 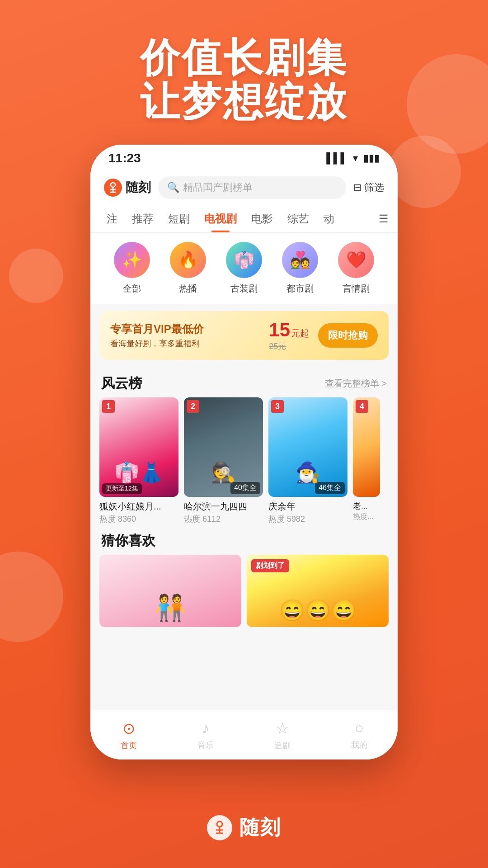 I want to click on search-placeholder: 精品国产剧榜单, so click(x=218, y=188).